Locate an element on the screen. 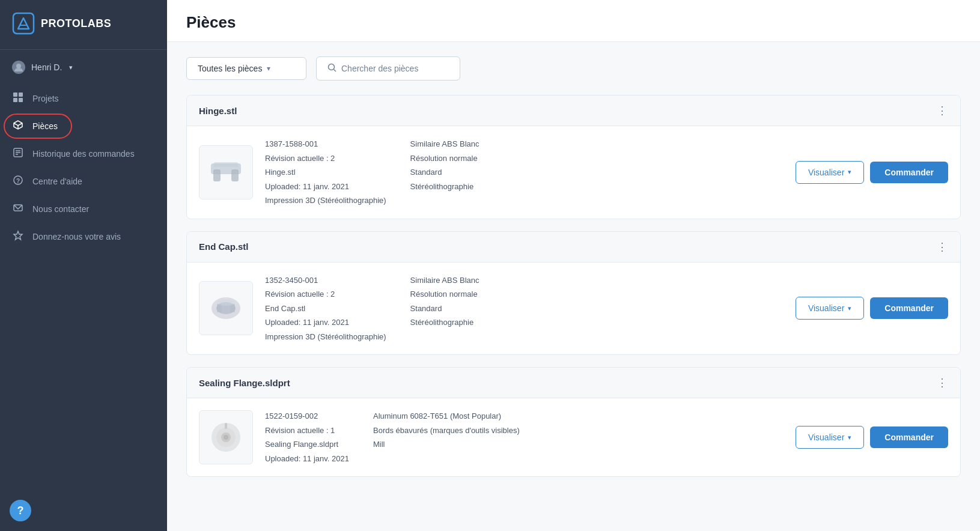 The height and width of the screenshot is (531, 980). part-card-body: 1387-1588-001 Révision actuelle : 2 Hing… is located at coordinates (573, 172).